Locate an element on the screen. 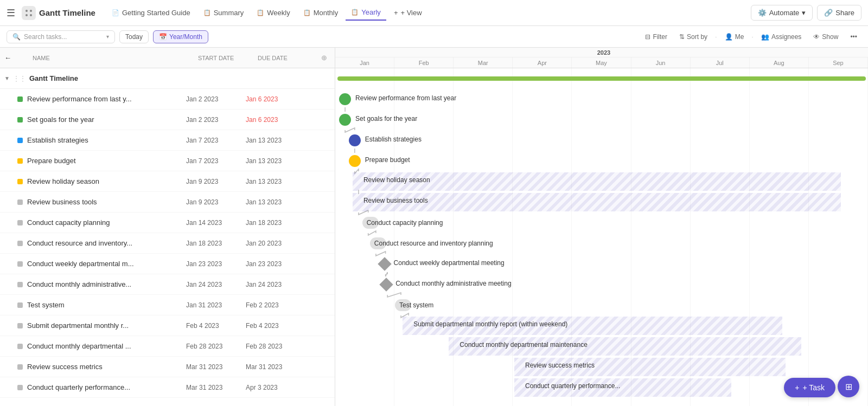 This screenshot has width=868, height=406. task-due-date: Jan 6 2023 is located at coordinates (276, 120).